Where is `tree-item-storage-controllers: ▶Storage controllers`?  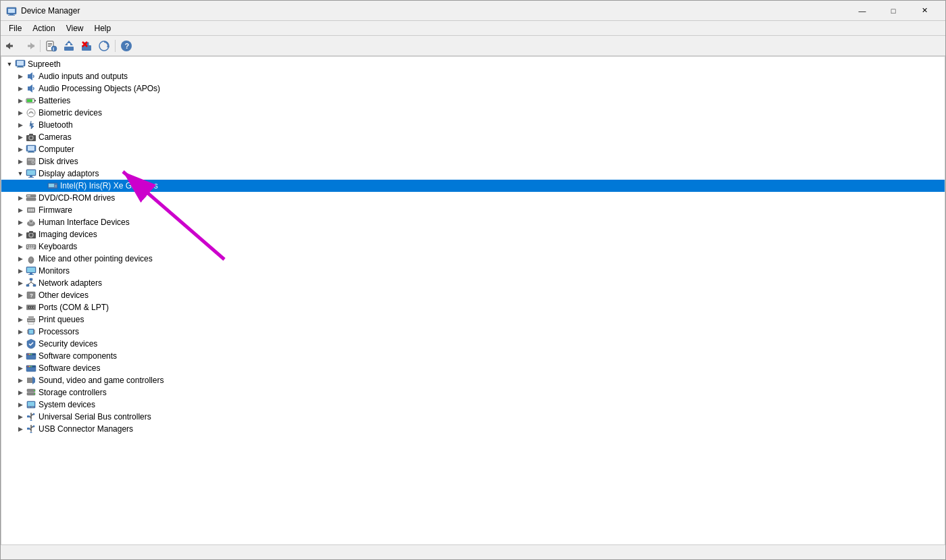
tree-item-storage-controllers: ▶Storage controllers is located at coordinates (473, 392).